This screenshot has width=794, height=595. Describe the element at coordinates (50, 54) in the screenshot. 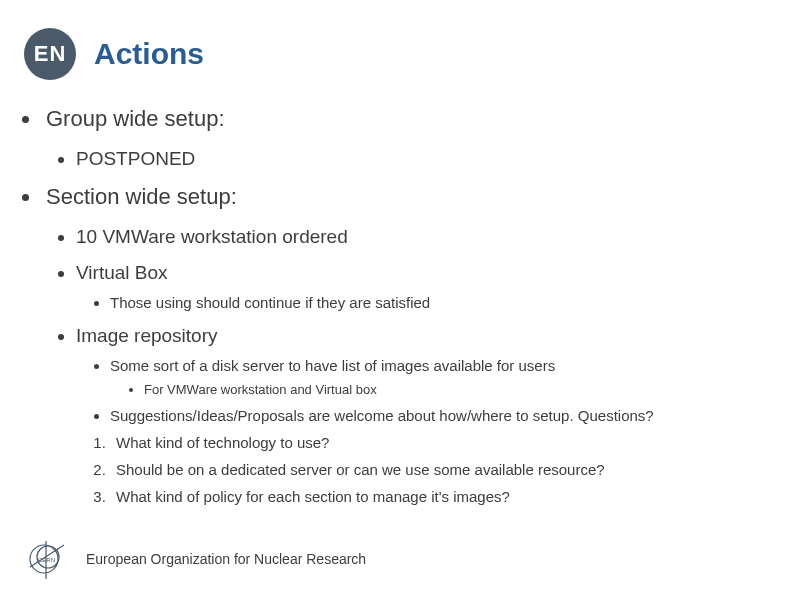

I see `en-badge-icon: EN` at that location.